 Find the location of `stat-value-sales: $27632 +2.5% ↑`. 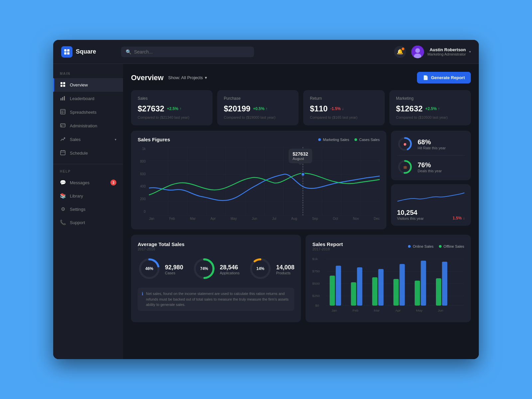

stat-value-sales: $27632 +2.5% ↑ is located at coordinates (172, 109).